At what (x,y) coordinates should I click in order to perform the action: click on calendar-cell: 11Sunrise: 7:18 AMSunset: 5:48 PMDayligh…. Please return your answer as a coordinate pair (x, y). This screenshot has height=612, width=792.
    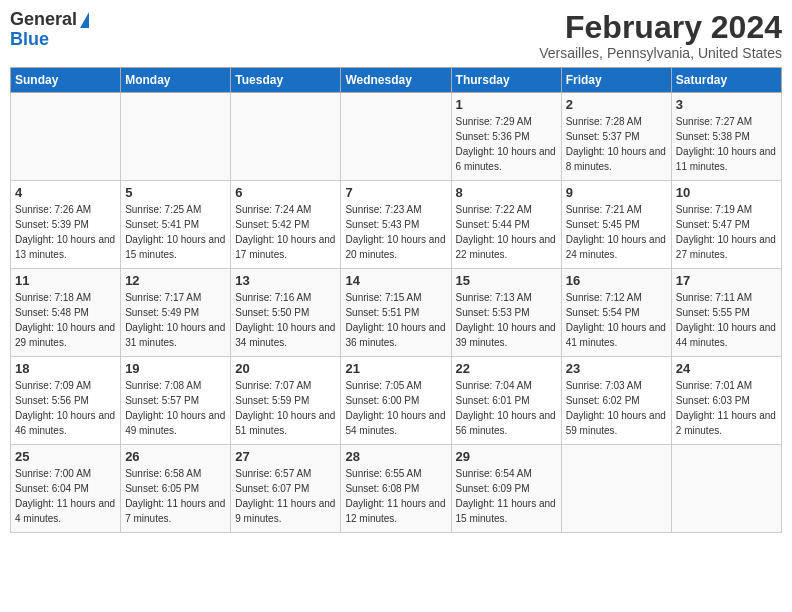
    Looking at the image, I should click on (66, 313).